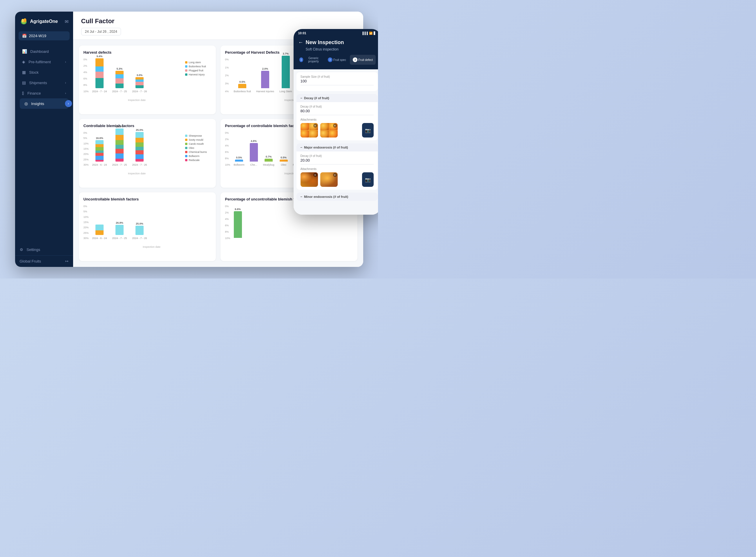 The image size is (756, 557). I want to click on decay-section-header: − Decay (# of fruit), so click(337, 98).